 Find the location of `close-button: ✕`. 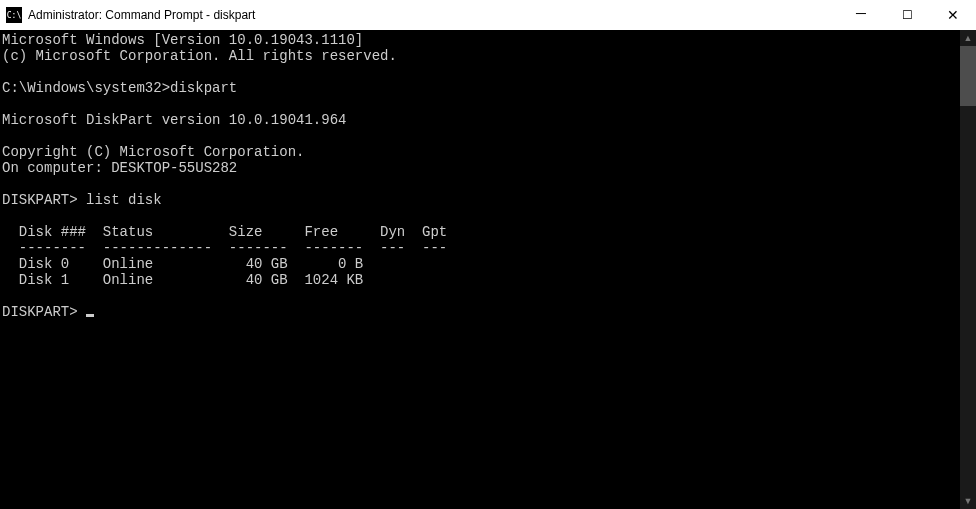

close-button: ✕ is located at coordinates (953, 15).